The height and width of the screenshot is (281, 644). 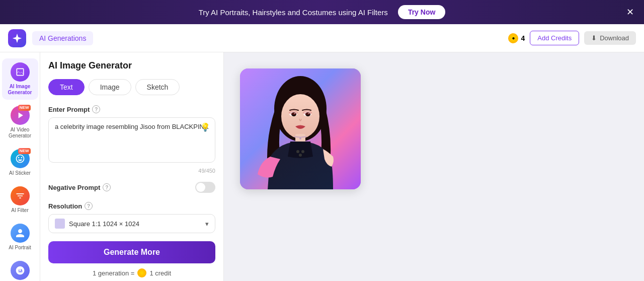 I want to click on download-label: Download, so click(x=614, y=38).